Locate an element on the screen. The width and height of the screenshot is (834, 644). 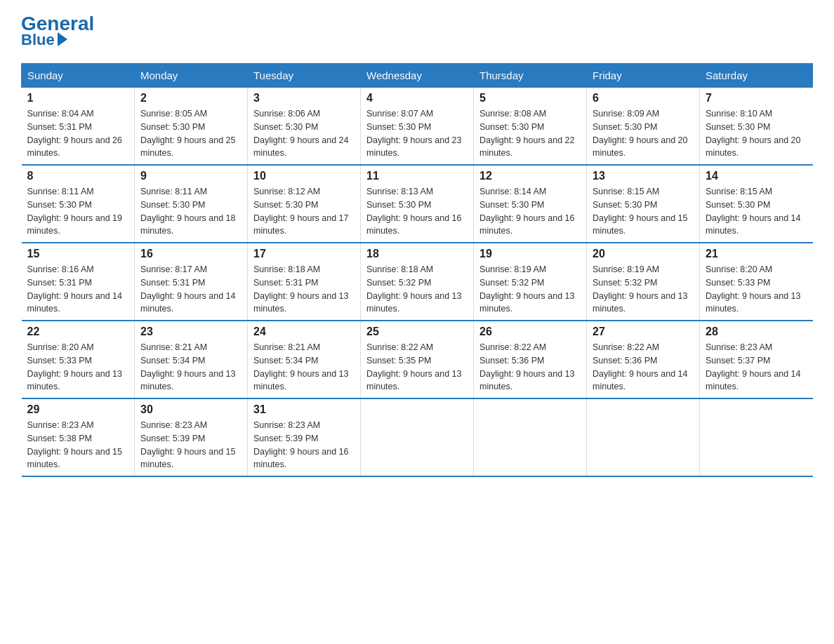
day-info: Sunrise: 8:08 AMSunset: 5:30 PMDaylight:… is located at coordinates (530, 133).